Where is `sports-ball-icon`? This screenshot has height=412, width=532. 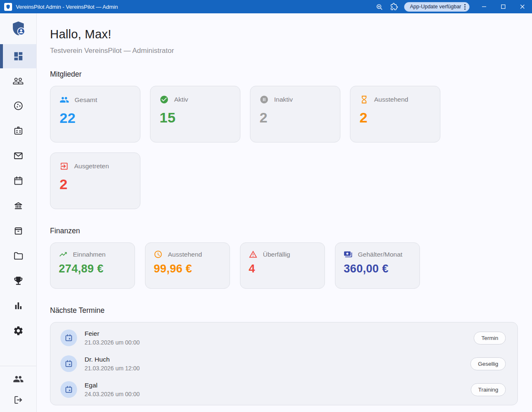 sports-ball-icon is located at coordinates (18, 106).